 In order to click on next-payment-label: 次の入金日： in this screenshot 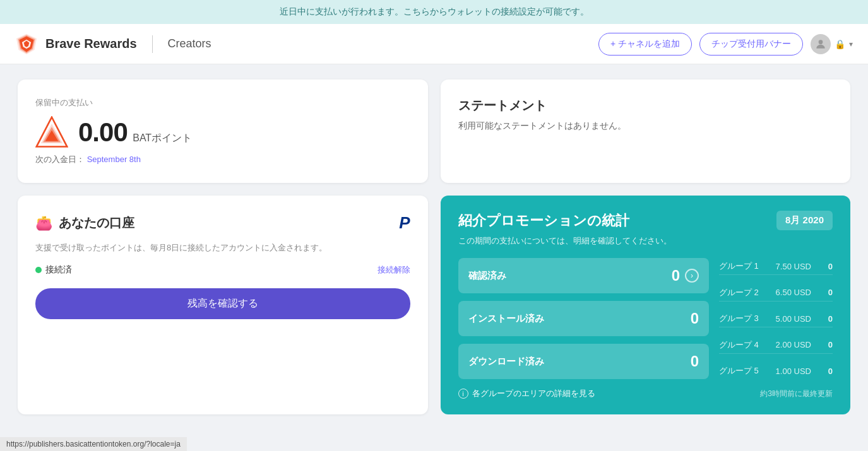, I will do `click(60, 159)`.